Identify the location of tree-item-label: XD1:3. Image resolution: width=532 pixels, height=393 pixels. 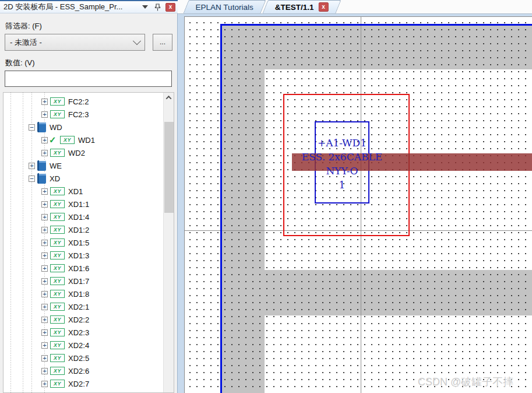
(79, 255).